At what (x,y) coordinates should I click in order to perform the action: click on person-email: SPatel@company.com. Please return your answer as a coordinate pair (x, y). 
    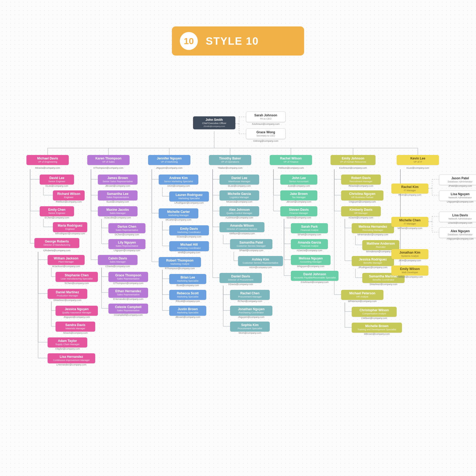
    Looking at the image, I should click on (251, 250).